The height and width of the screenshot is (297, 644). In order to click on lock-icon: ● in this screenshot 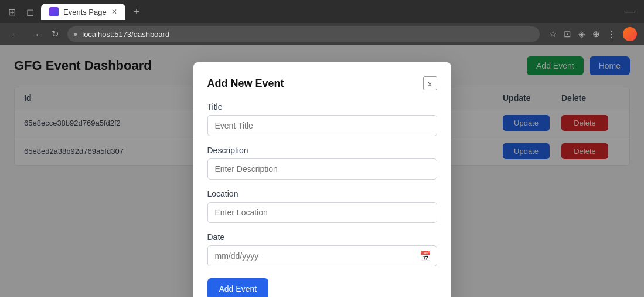, I will do `click(75, 34)`.